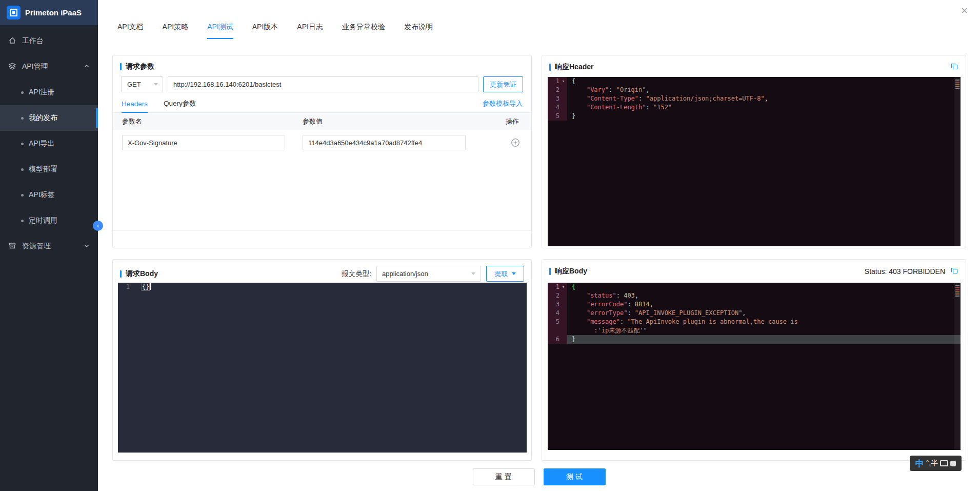 This screenshot has height=491, width=980. What do you see at coordinates (49, 195) in the screenshot?
I see `sidebar-item-api-tags: API标签` at bounding box center [49, 195].